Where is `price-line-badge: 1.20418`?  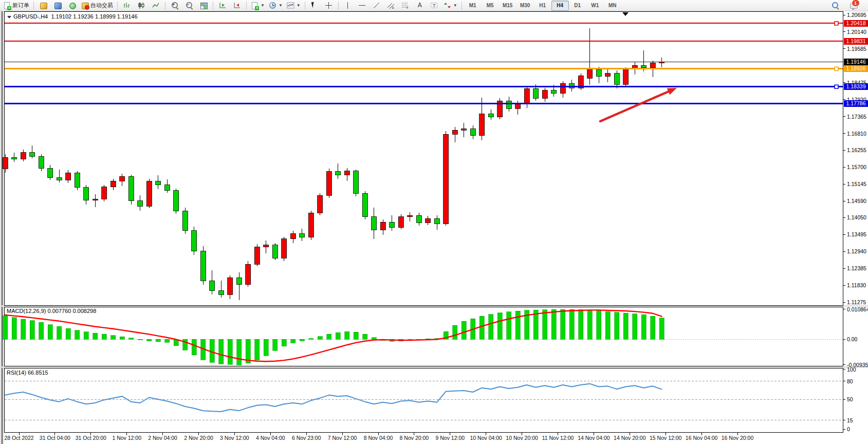 price-line-badge: 1.20418 is located at coordinates (856, 24).